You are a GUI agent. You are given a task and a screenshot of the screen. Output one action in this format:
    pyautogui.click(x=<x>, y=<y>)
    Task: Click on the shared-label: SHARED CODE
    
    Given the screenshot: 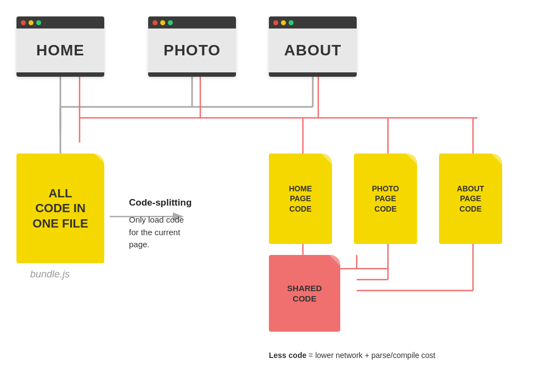 What is the action you would take?
    pyautogui.click(x=304, y=294)
    